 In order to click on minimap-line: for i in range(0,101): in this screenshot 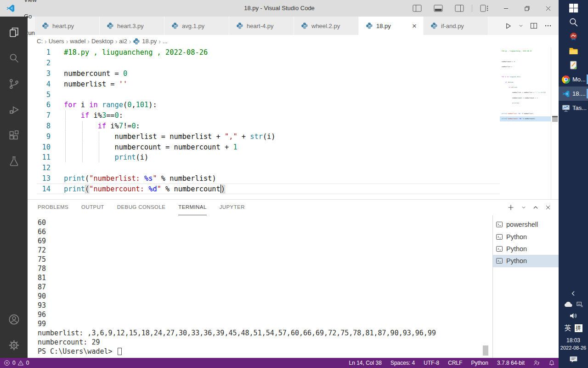, I will do `click(526, 77)`.